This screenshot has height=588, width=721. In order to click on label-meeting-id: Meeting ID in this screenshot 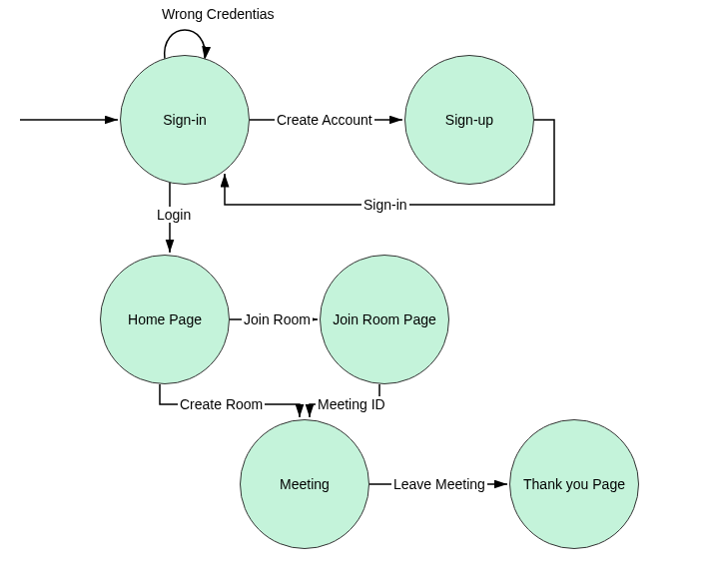, I will do `click(352, 404)`.